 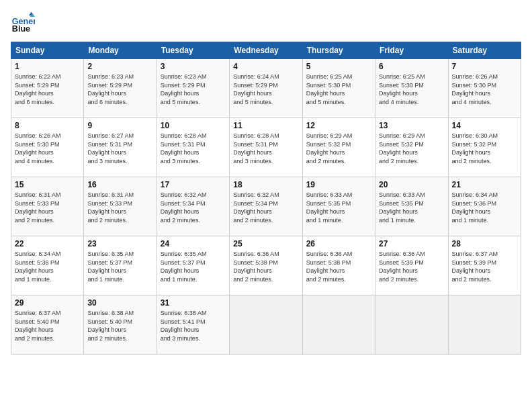 What do you see at coordinates (120, 126) in the screenshot?
I see `day-number: 9` at bounding box center [120, 126].